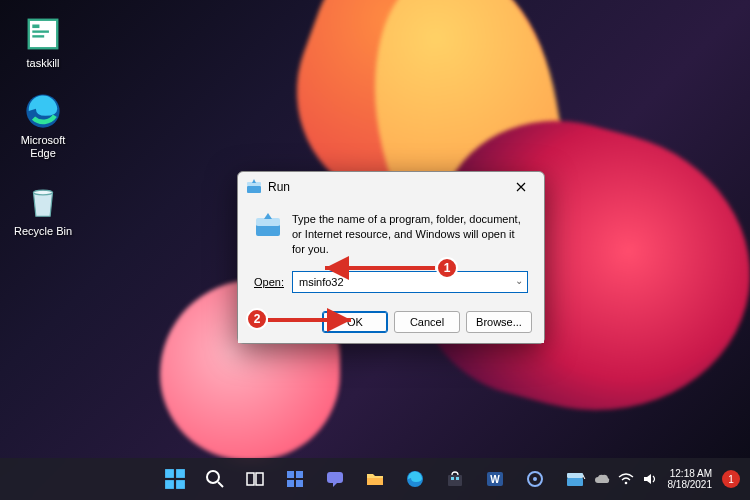 The image size is (750, 500). I want to click on desktop-icon-taskkill: taskkill, so click(43, 42).